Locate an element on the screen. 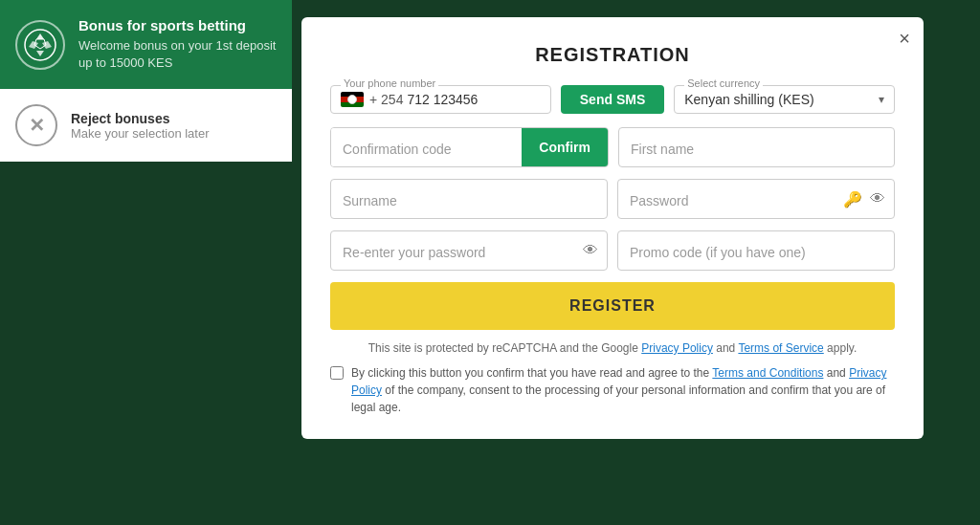 This screenshot has height=525, width=980. first-name-input is located at coordinates (756, 147).